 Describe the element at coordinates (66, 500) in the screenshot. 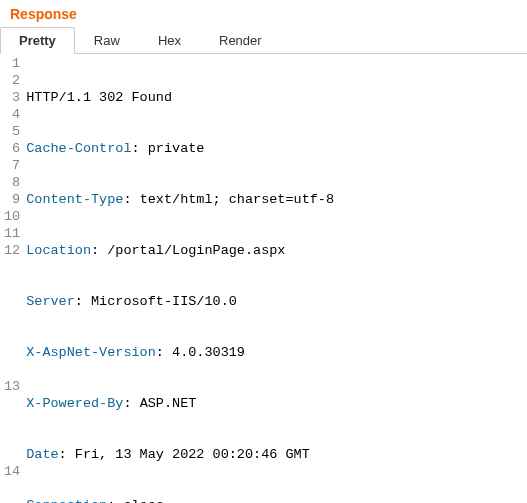

I see `header-key: Connection` at that location.